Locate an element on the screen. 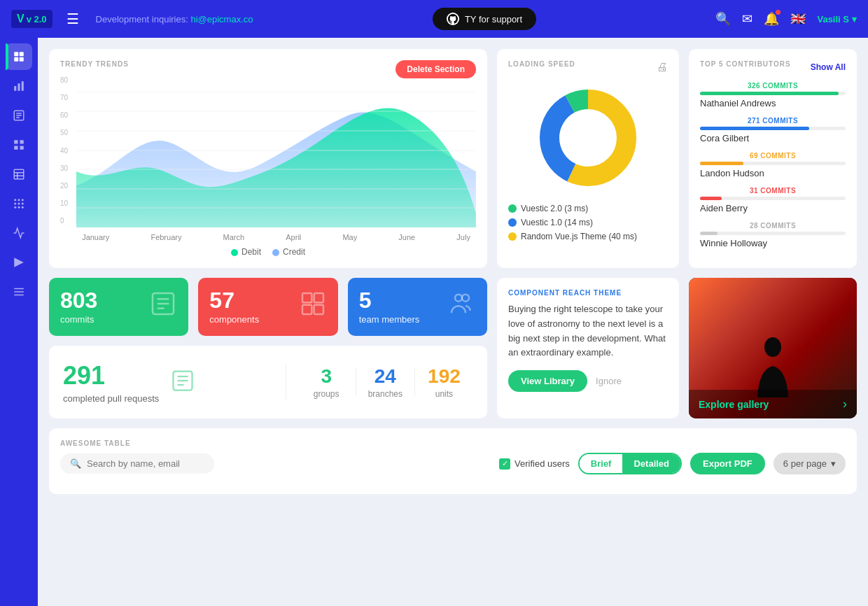 The height and width of the screenshot is (606, 868). verified-users-check: ✓ Verified users is located at coordinates (535, 464).